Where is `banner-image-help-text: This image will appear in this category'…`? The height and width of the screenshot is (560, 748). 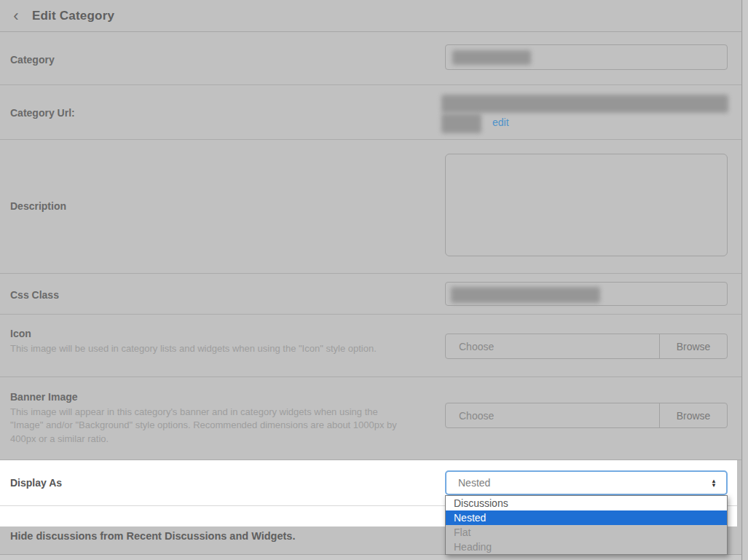 banner-image-help-text: This image will appear in this category'… is located at coordinates (205, 425).